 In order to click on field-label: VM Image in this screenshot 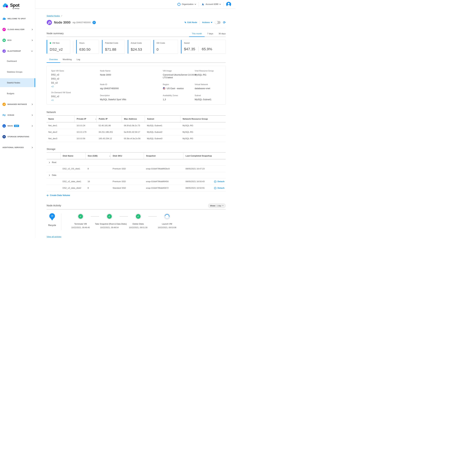, I will do `click(179, 71)`.